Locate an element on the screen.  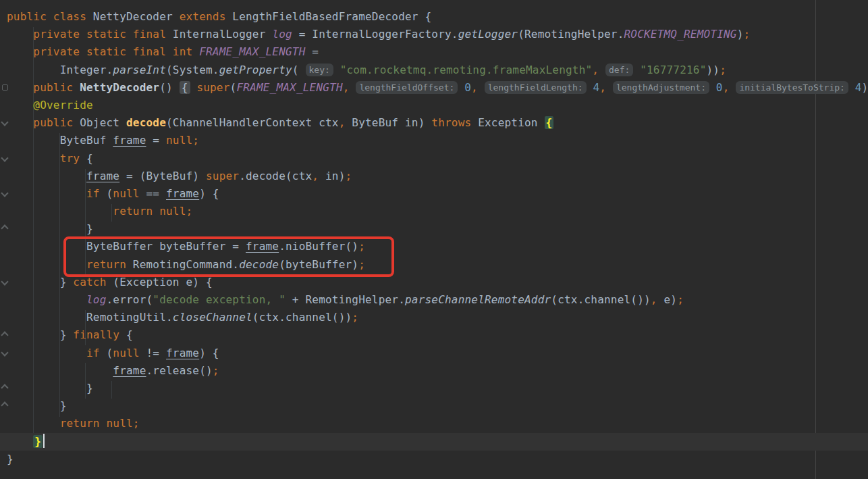
code-token-cdecl: NettyDecoder is located at coordinates (119, 88).